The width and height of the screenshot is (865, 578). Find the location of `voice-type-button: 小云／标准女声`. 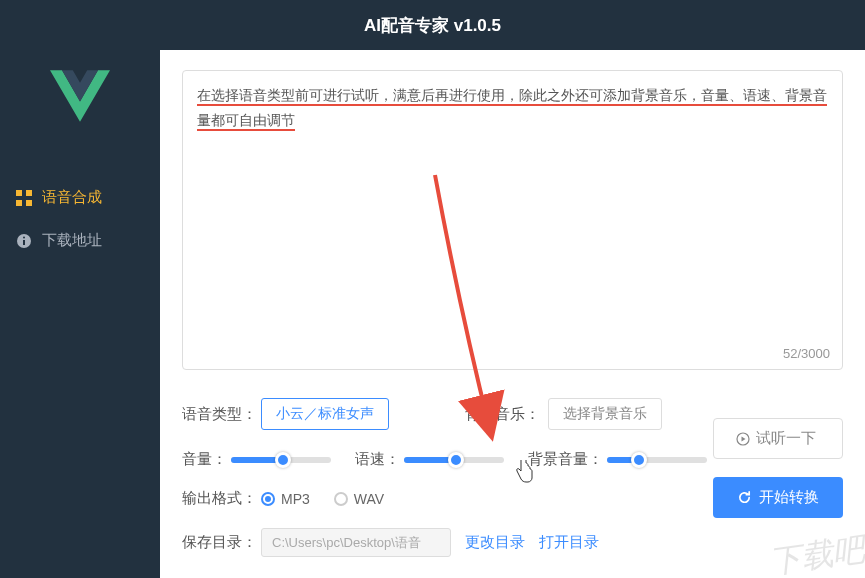

voice-type-button: 小云／标准女声 is located at coordinates (325, 414).